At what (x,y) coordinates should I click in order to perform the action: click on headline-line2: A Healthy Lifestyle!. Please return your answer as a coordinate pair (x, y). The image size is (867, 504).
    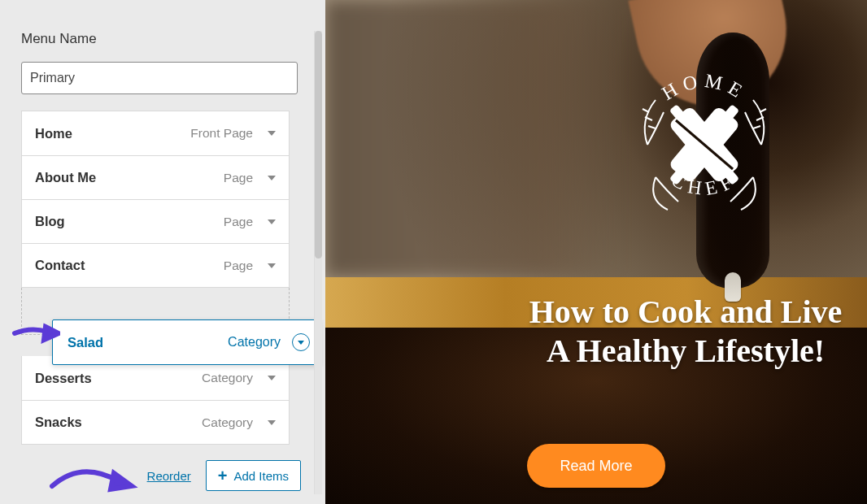
    Looking at the image, I should click on (686, 351).